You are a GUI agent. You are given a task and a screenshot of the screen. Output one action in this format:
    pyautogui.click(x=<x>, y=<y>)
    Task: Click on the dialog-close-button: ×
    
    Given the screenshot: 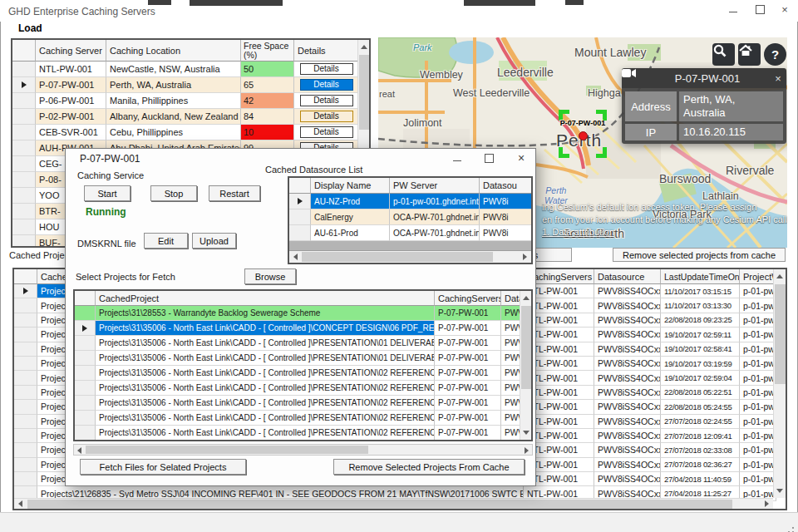 What is the action you would take?
    pyautogui.click(x=521, y=158)
    